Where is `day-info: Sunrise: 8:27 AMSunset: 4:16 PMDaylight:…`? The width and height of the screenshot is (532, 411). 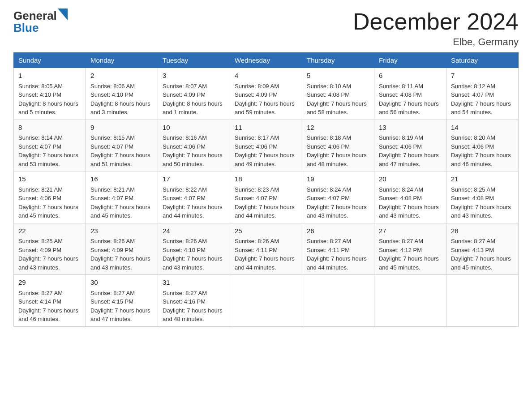 day-info: Sunrise: 8:27 AMSunset: 4:16 PMDaylight:… is located at coordinates (193, 306).